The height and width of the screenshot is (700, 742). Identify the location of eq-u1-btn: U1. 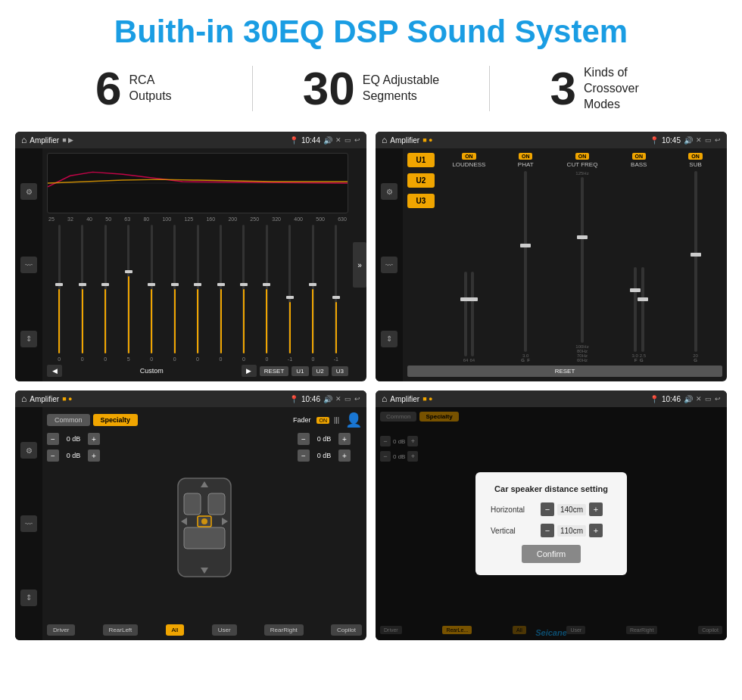
(300, 371).